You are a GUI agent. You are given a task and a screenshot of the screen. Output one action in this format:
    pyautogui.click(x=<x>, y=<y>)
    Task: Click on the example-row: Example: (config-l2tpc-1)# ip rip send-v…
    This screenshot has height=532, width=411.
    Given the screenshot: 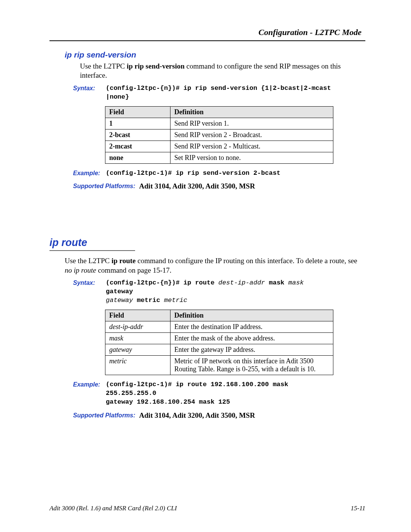 What is the action you would take?
    pyautogui.click(x=219, y=174)
    